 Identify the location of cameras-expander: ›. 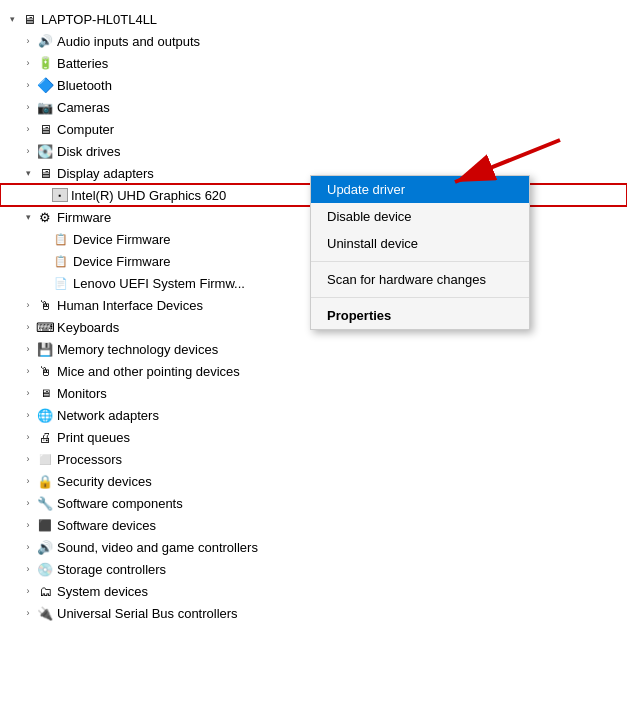
(28, 107).